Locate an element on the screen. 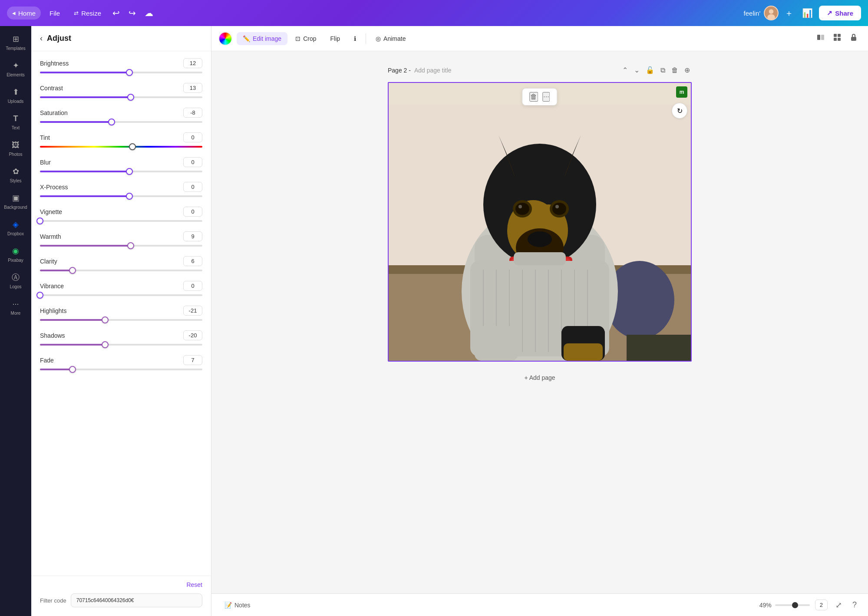 Image resolution: width=868 pixels, height=616 pixels. xprocess-thumb is located at coordinates (129, 196).